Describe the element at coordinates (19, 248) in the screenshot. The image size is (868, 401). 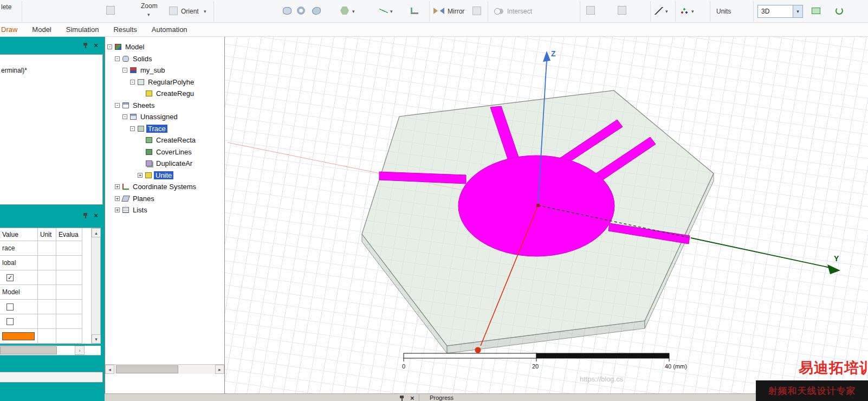
I see `property-value-cell: race` at that location.